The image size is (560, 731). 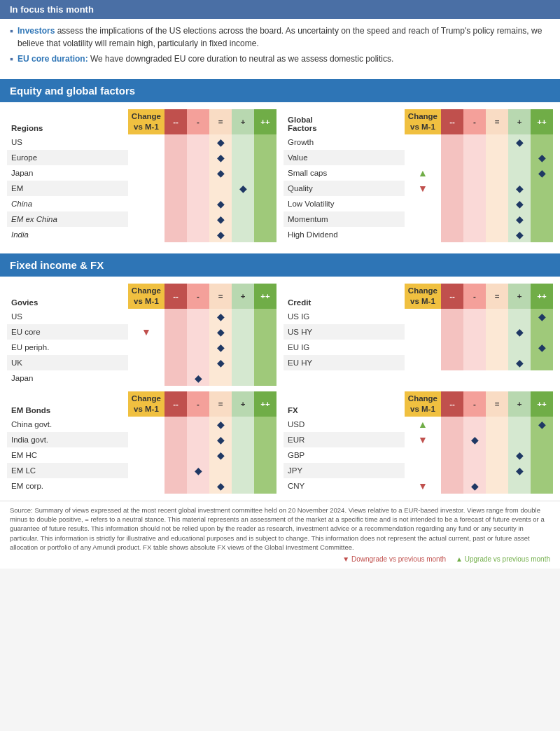 I want to click on regions-m-header: -, so click(x=198, y=122).